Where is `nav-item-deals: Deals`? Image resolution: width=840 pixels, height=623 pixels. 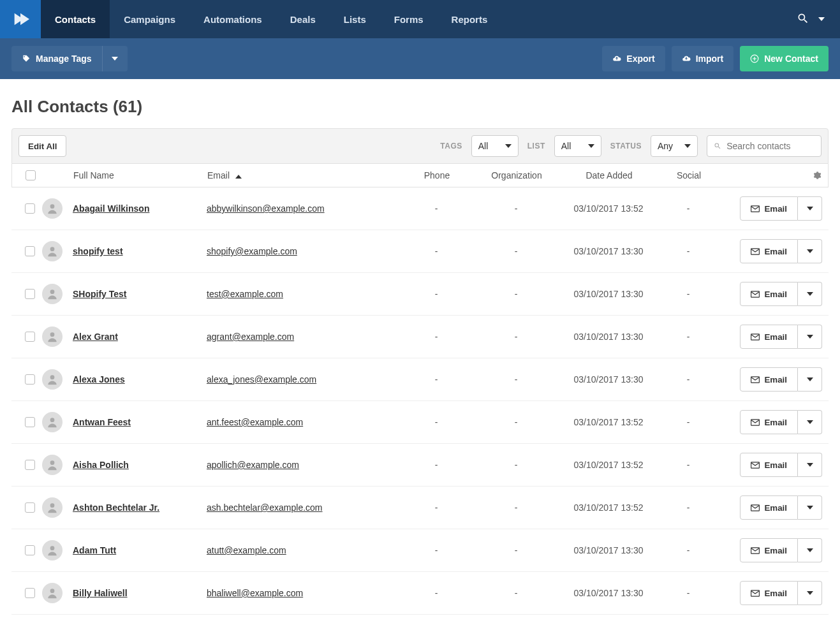
nav-item-deals: Deals is located at coordinates (303, 19).